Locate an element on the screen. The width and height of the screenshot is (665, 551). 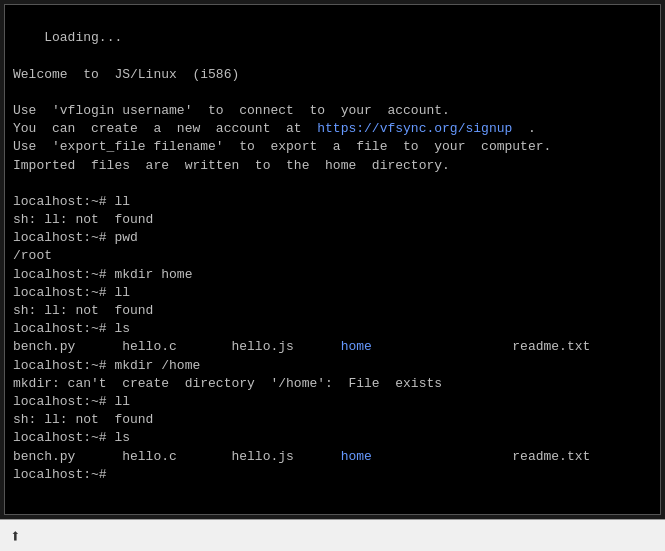
pwd-result: /root is located at coordinates (32, 256).